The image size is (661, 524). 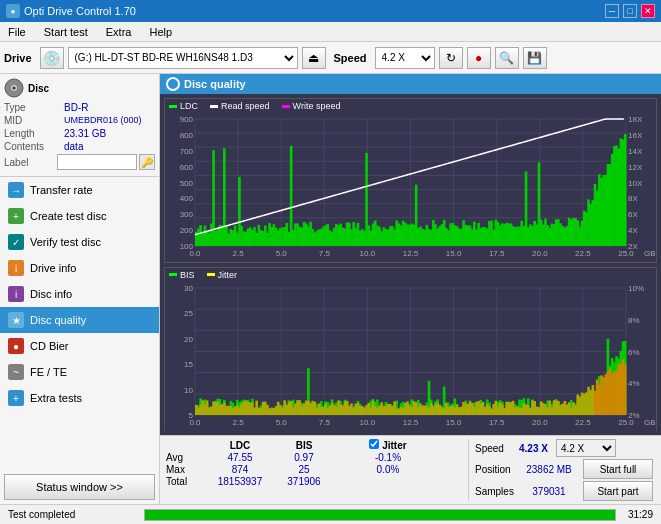 What do you see at coordinates (188, 275) in the screenshot?
I see `legend-bis-label: BIS` at bounding box center [188, 275].